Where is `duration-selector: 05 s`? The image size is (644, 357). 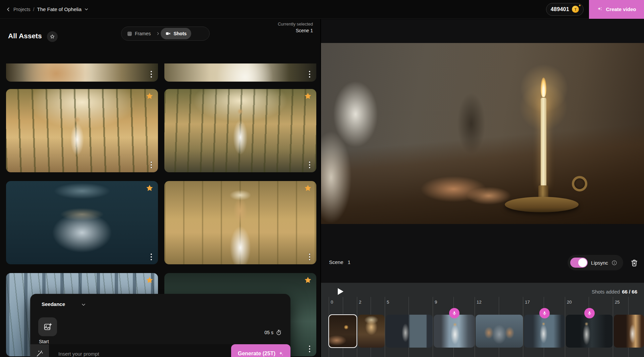 duration-selector: 05 s is located at coordinates (273, 332).